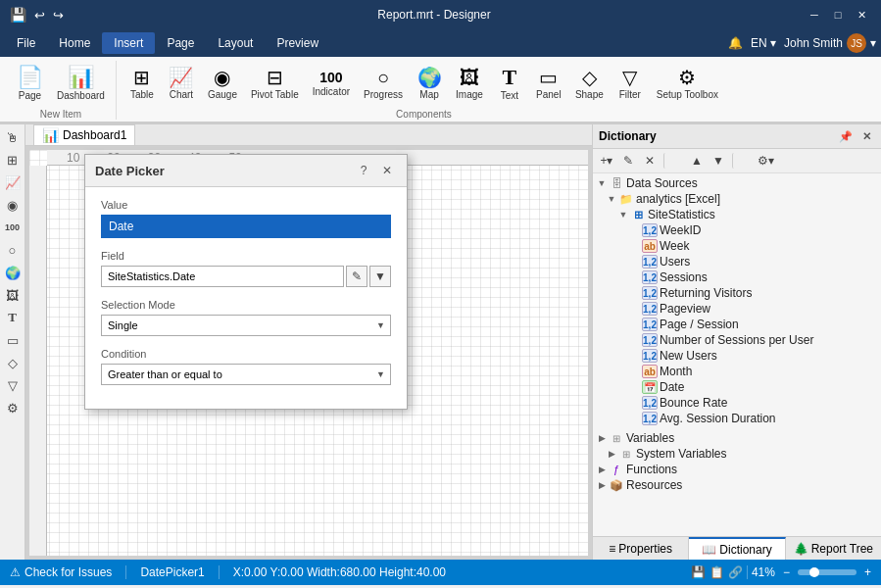 This screenshot has width=881, height=588. I want to click on tree-field-pageview: 1,2 Pageview, so click(737, 309).